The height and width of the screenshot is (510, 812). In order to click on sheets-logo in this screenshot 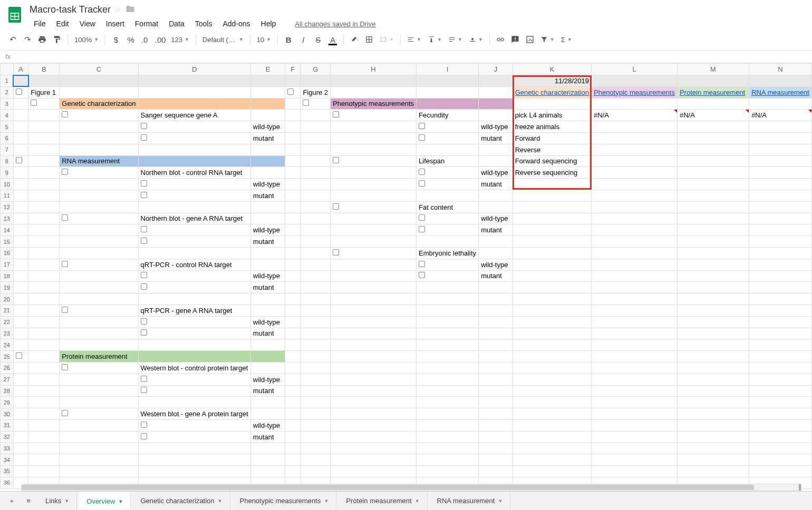, I will do `click(15, 15)`.